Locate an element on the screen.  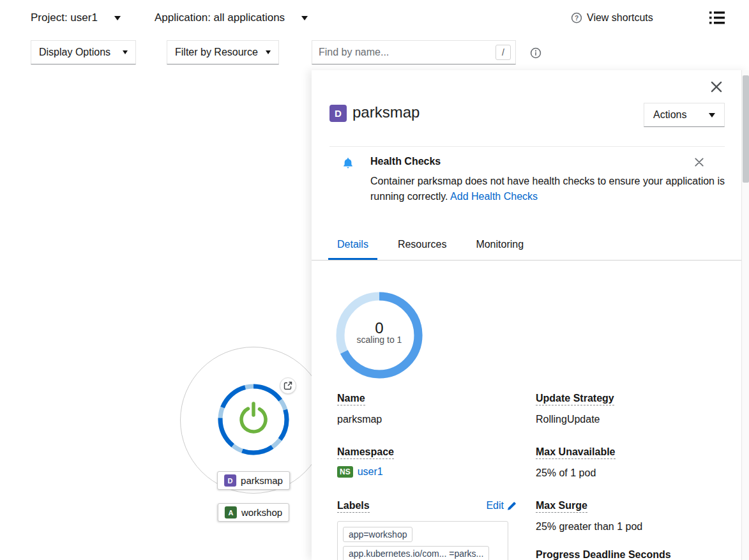
donut-caption: scaling to 1 is located at coordinates (379, 340).